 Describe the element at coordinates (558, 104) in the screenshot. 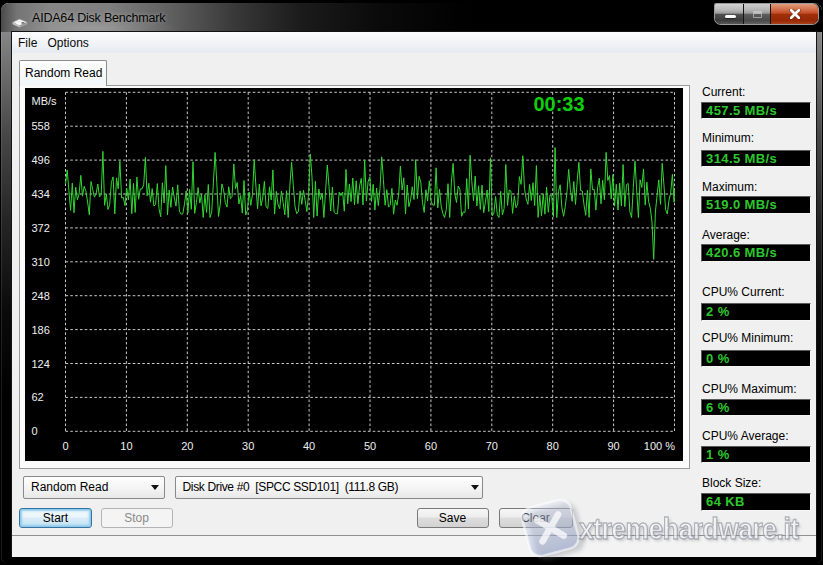

I see `svg-text: 00:33` at that location.